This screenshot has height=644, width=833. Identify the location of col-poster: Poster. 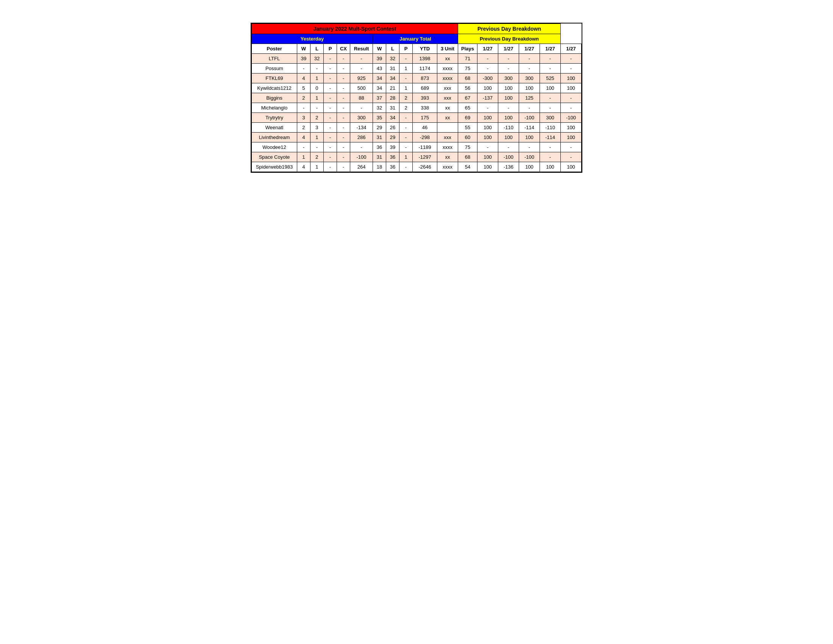
(274, 49).